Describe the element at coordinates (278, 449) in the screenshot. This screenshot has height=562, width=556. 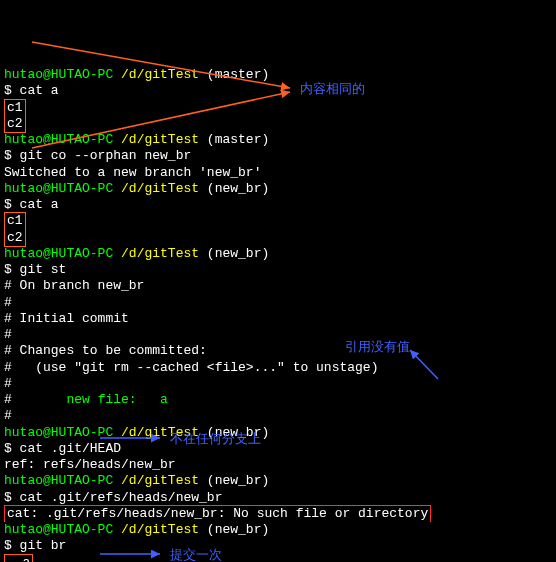
I see `terminal-line: $ cat .git/HEAD` at that location.